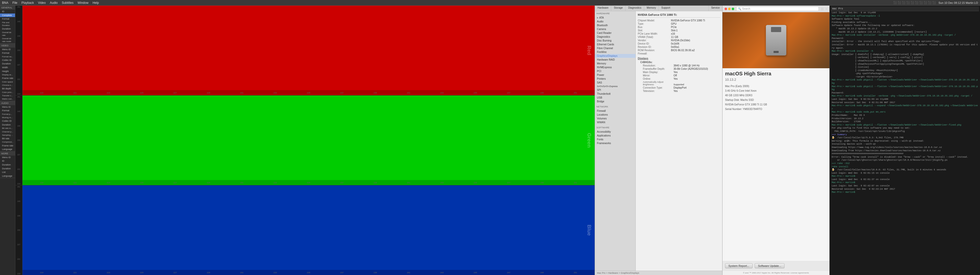  What do you see at coordinates (615, 98) in the screenshot?
I see `finder-item-usb: USB` at bounding box center [615, 98].